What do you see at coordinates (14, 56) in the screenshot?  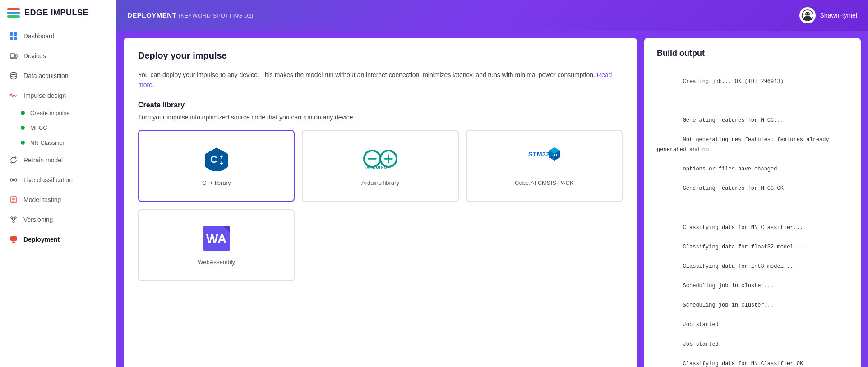 I see `devices-icon` at bounding box center [14, 56].